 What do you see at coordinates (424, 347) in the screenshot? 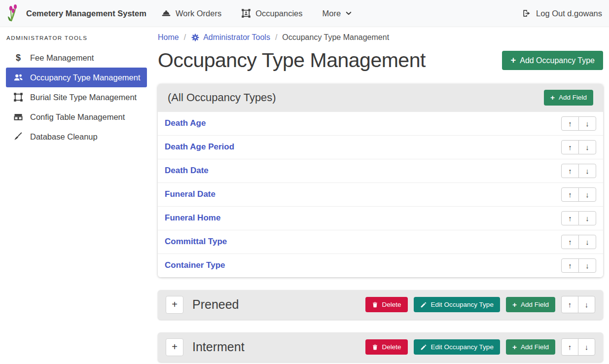
I see `pencil-icon` at bounding box center [424, 347].